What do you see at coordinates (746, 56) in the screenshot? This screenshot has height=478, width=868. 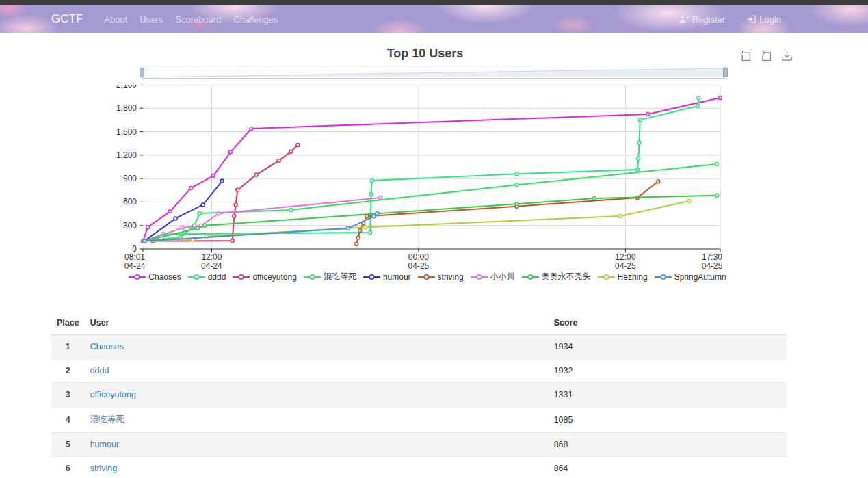 I see `zoom-select-button` at bounding box center [746, 56].